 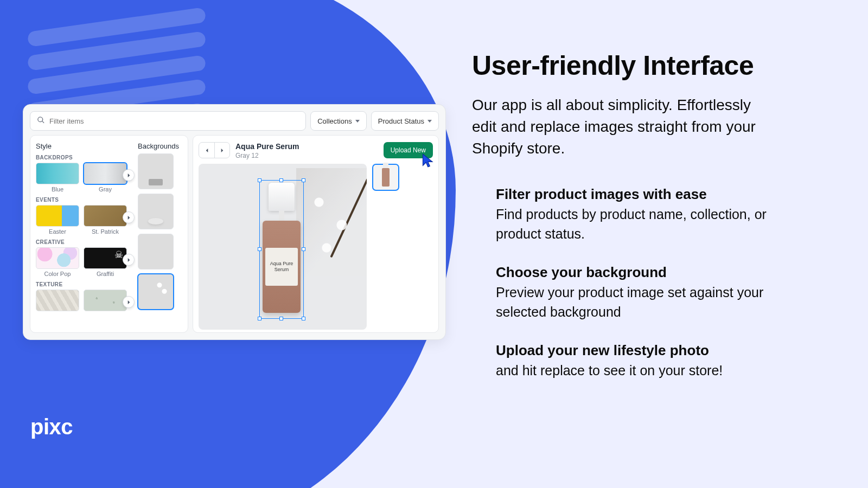 I want to click on cursor-icon, so click(x=429, y=162).